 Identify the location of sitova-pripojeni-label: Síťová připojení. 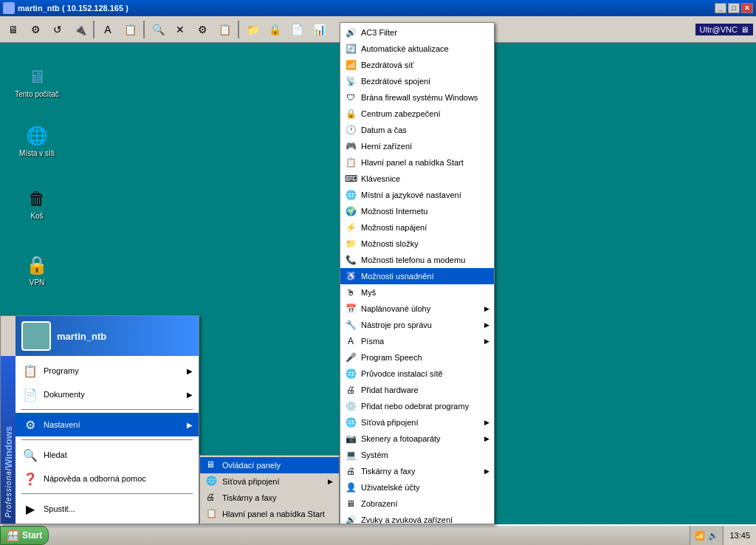
(251, 481).